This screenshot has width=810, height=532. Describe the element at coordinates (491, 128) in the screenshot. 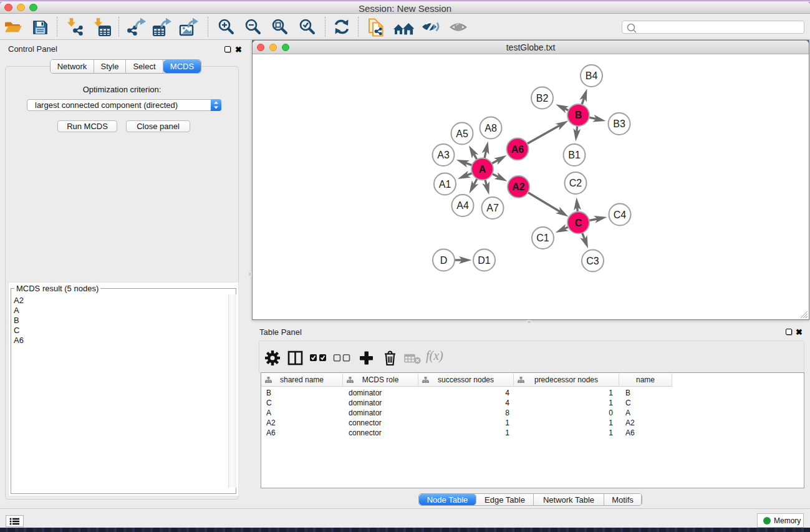

I see `svg-text: A8` at that location.